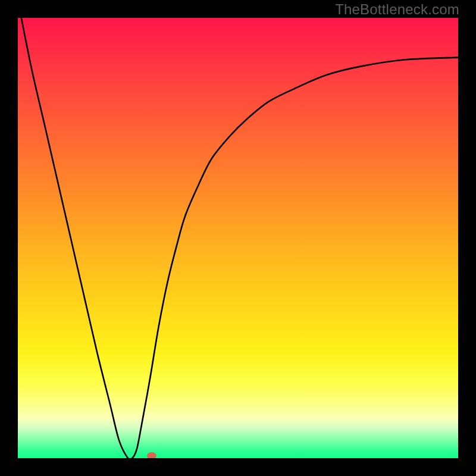 The width and height of the screenshot is (476, 476). Describe the element at coordinates (152, 455) in the screenshot. I see `minimum-marker` at that location.